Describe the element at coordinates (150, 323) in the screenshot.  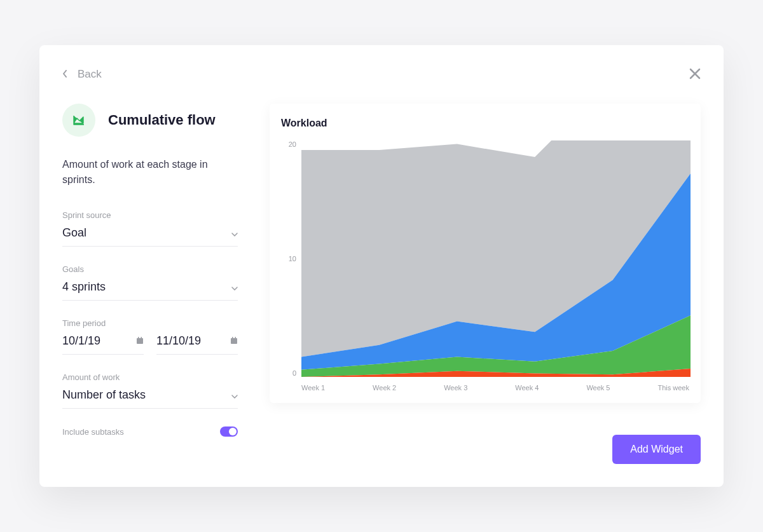
I see `time-period-label: Time period` at that location.